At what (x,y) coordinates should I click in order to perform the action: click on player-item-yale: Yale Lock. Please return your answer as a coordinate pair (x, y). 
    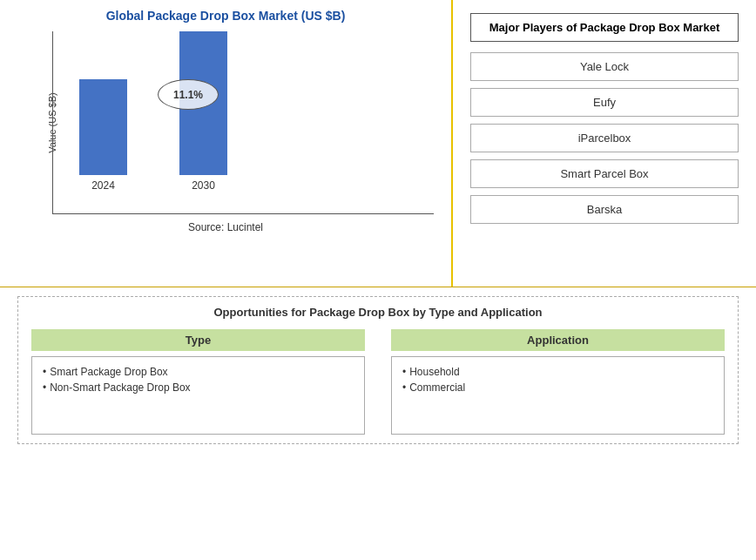
    Looking at the image, I should click on (604, 66).